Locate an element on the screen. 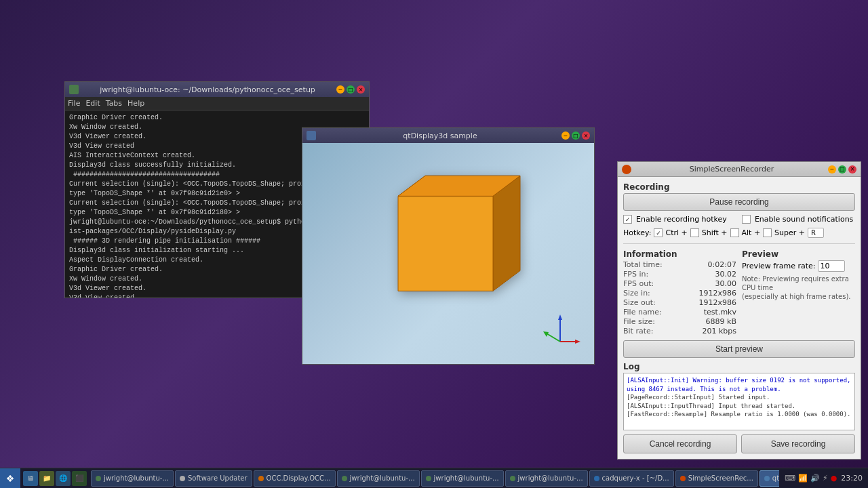  terminal-window-buttons: ─ □ × is located at coordinates (351, 89).